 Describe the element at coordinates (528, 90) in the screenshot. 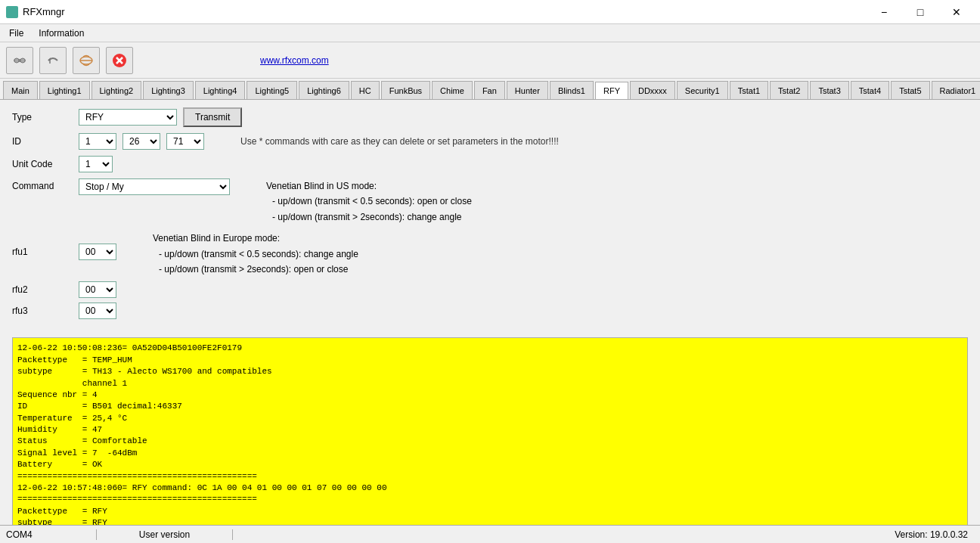

I see `tab-hunter: Hunter` at that location.